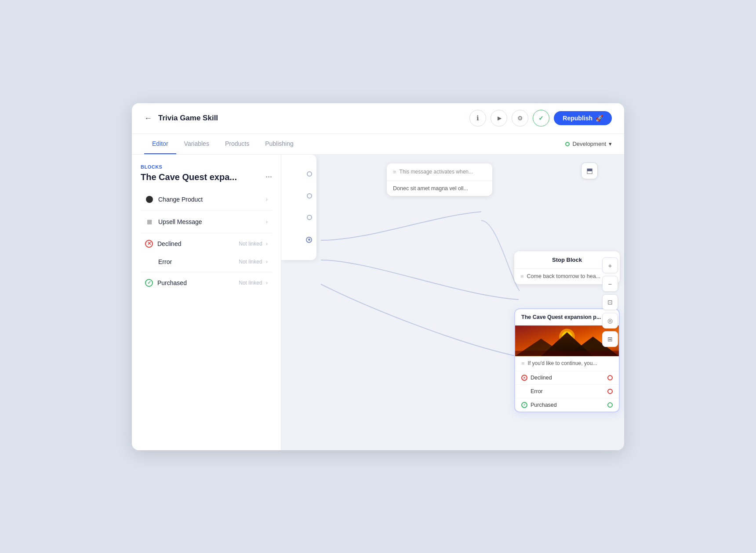 The width and height of the screenshot is (756, 553). I want to click on right-toolbar: + − ⊡ ◎ ⊞, so click(610, 302).